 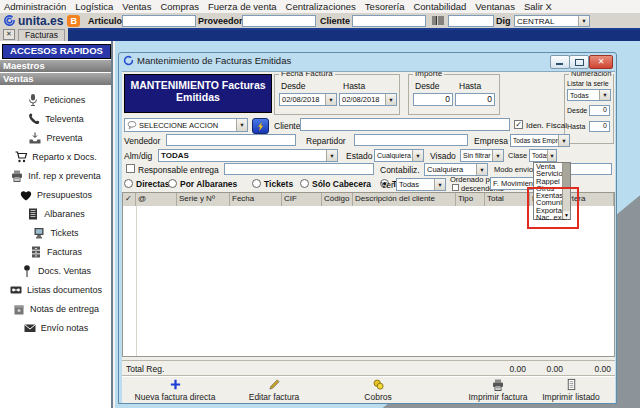 I want to click on coins-icon, so click(x=378, y=384).